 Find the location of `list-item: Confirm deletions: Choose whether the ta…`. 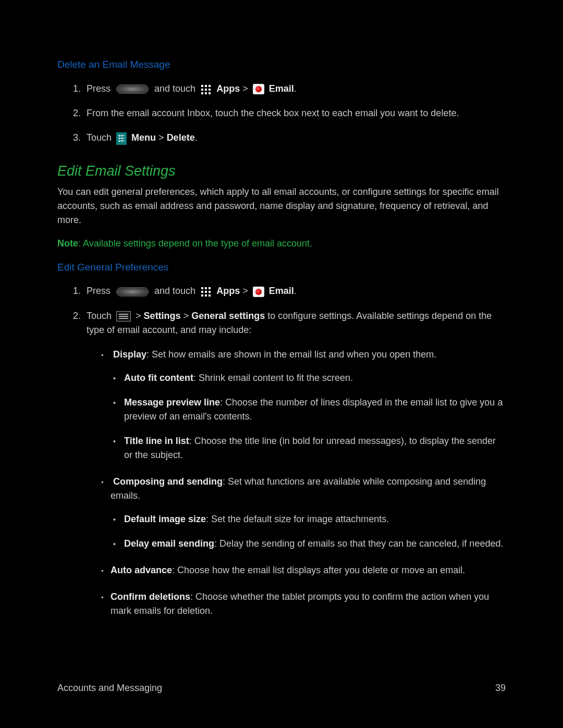

list-item: Confirm deletions: Choose whether the ta… is located at coordinates (307, 604).